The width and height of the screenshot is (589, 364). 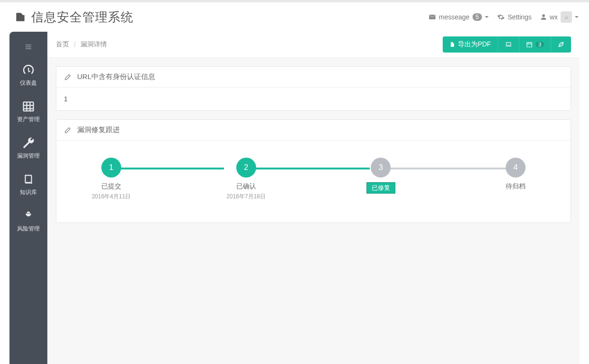 What do you see at coordinates (111, 179) in the screenshot?
I see `step-submitted: 1 已提交 2016年4月11日` at bounding box center [111, 179].